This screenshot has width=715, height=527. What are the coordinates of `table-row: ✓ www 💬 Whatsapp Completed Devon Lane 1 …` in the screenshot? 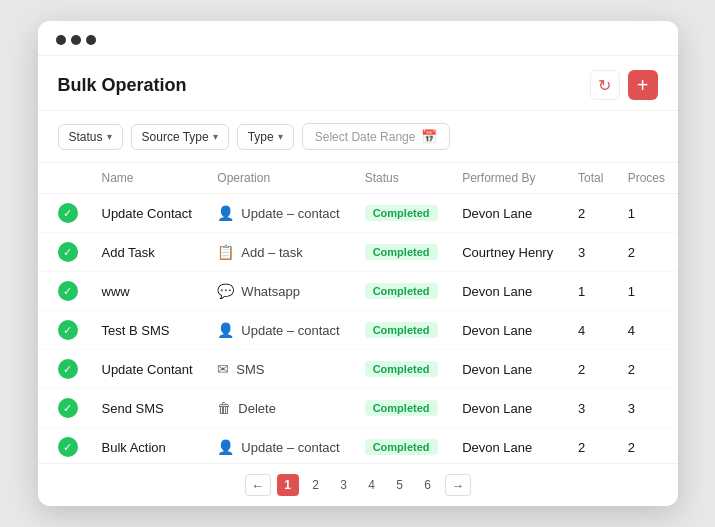 It's located at (358, 292).